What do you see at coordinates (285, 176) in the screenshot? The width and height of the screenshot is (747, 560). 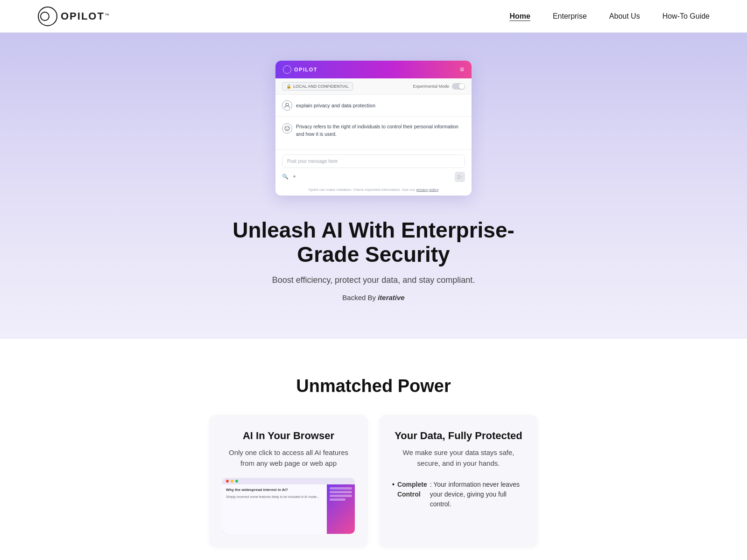 I see `search-icon: 🔍` at bounding box center [285, 176].